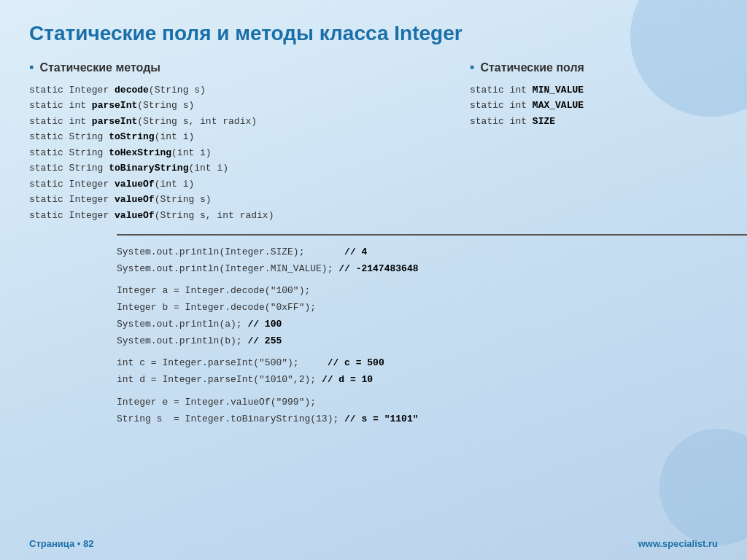  I want to click on example-1-line-1: System.out.println(Integer.SIZE); // 4, so click(417, 252).